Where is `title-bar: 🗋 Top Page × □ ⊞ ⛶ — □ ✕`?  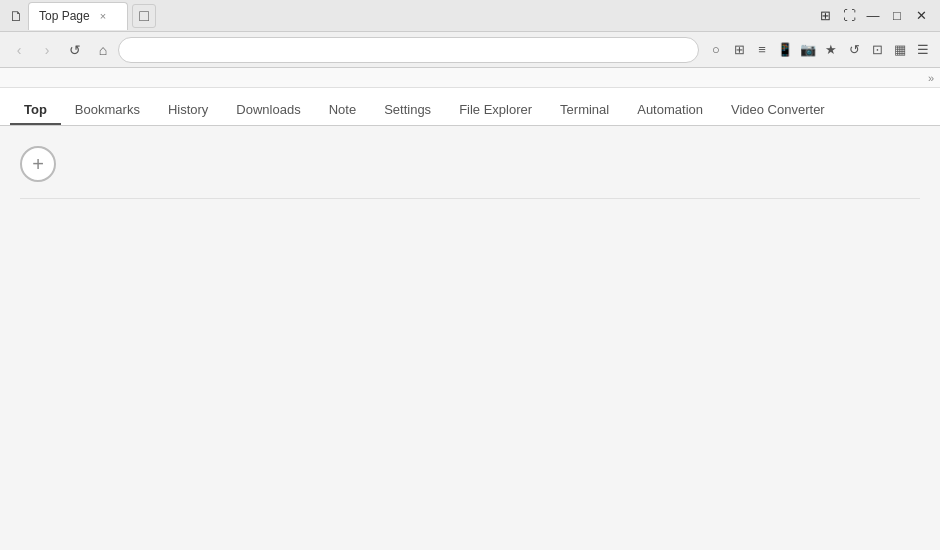
title-bar: 🗋 Top Page × □ ⊞ ⛶ — □ ✕ is located at coordinates (470, 16).